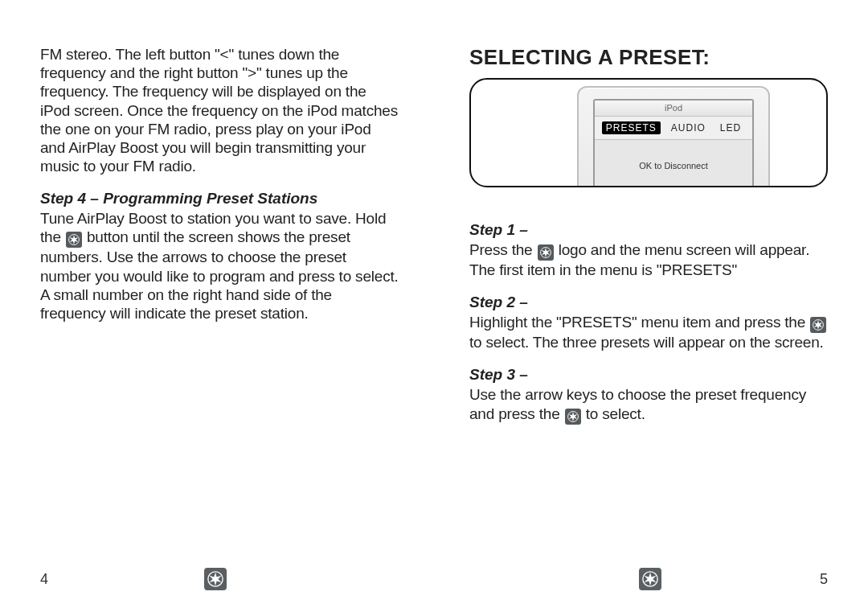 This screenshot has height=608, width=868. What do you see at coordinates (219, 199) in the screenshot?
I see `step4-heading: Step 4 – Programming Preset Stations` at bounding box center [219, 199].